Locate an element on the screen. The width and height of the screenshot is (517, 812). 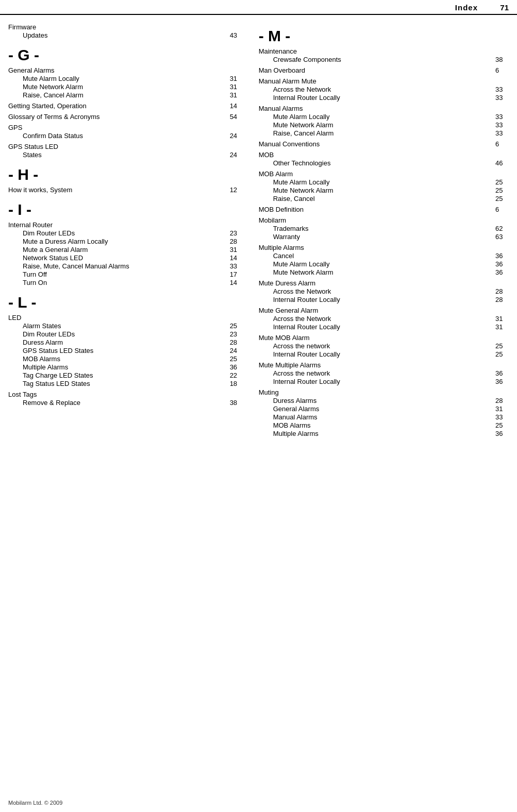
index-entry-top: LED is located at coordinates (126, 317).